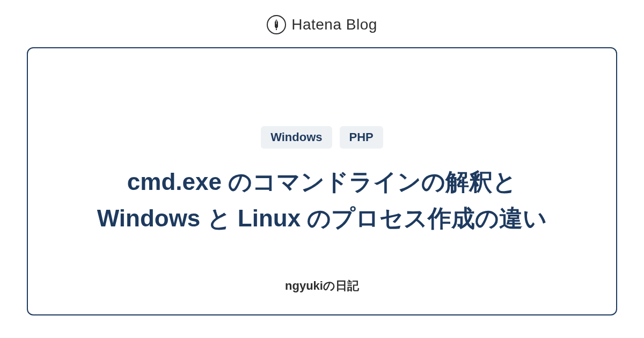  I want to click on brand-text: Hatena Blog, so click(334, 25).